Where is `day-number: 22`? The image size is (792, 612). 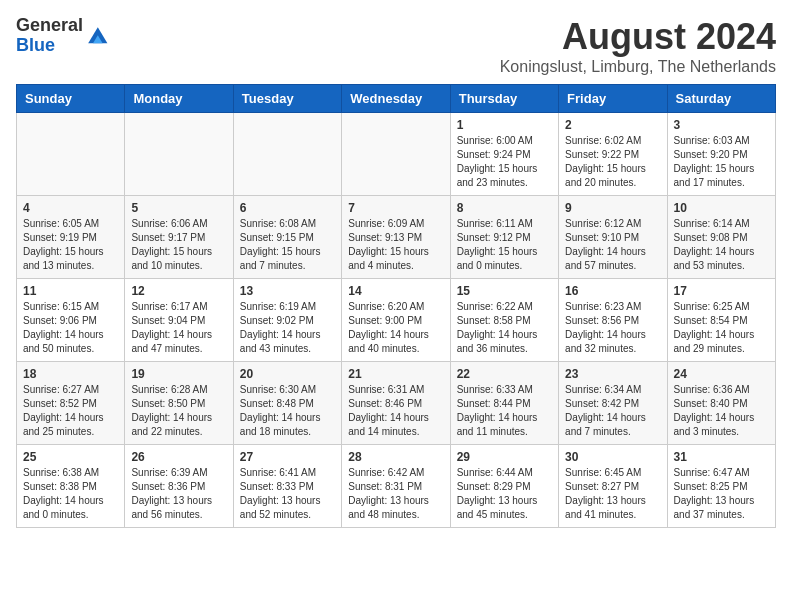 day-number: 22 is located at coordinates (504, 374).